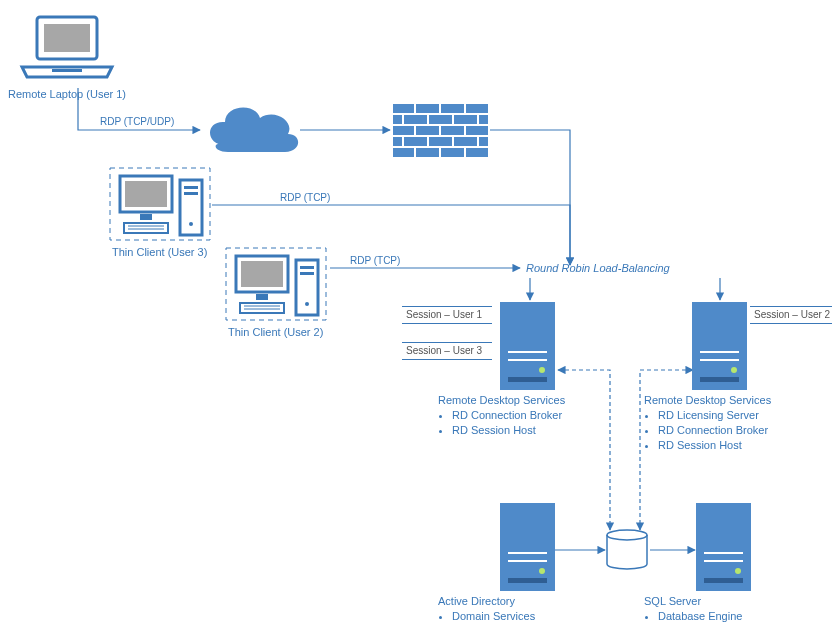  I want to click on database-icon, so click(627, 550).